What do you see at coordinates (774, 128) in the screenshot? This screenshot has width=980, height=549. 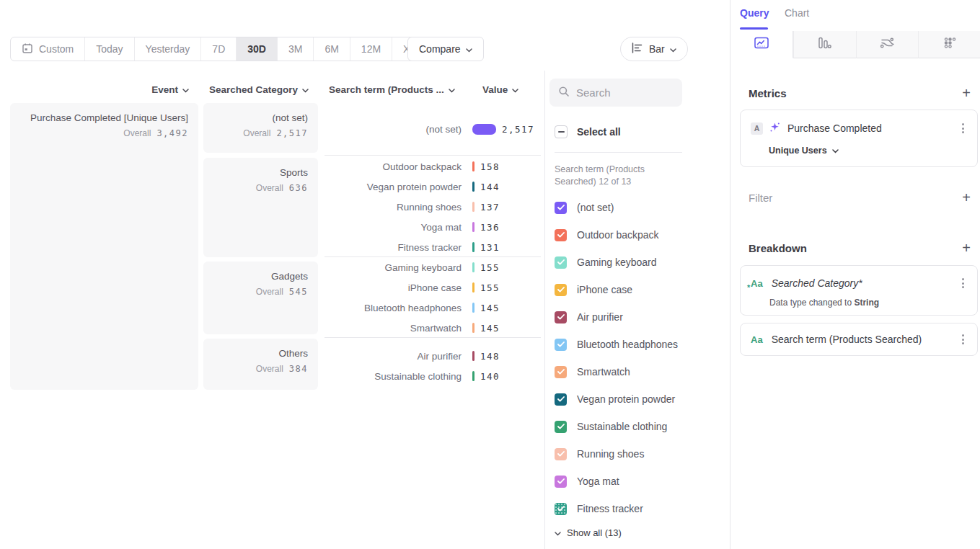 I see `event-sparkle-icon` at bounding box center [774, 128].